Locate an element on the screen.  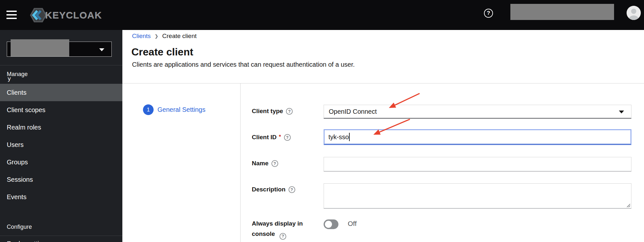
chevron-right-icon: ❯ is located at coordinates (156, 36).